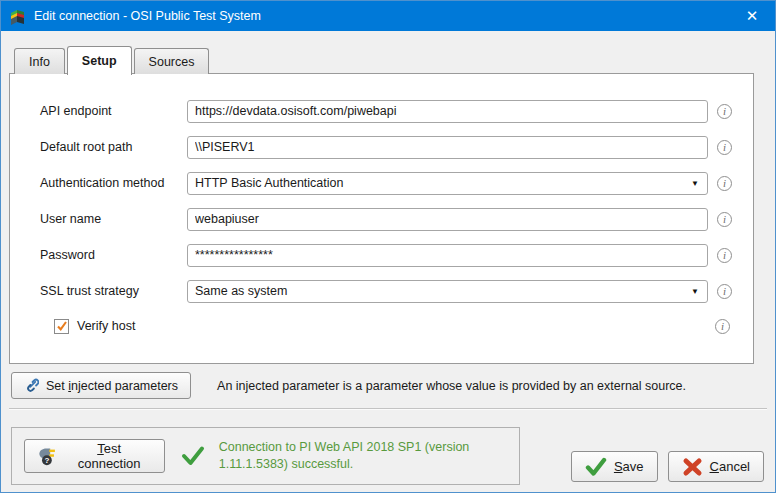 The image size is (776, 493). What do you see at coordinates (48, 456) in the screenshot?
I see `plug-test-icon: ?` at bounding box center [48, 456].